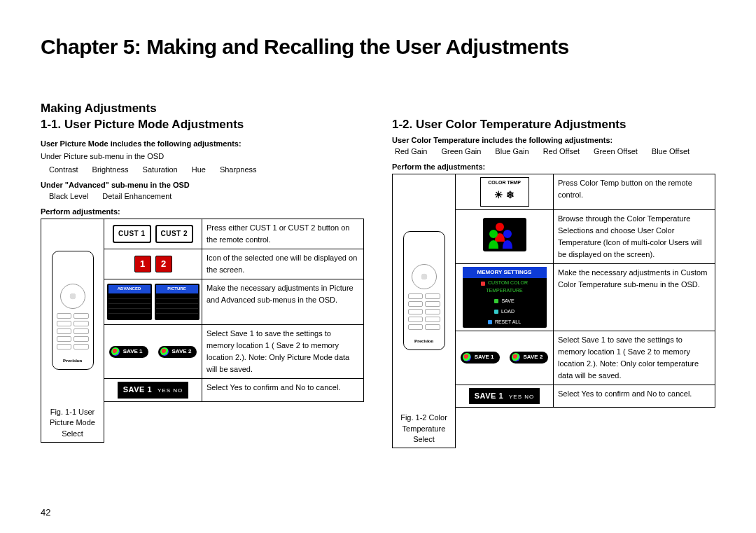  Describe the element at coordinates (505, 235) in the screenshot. I see `multi-color-users-icon` at that location.